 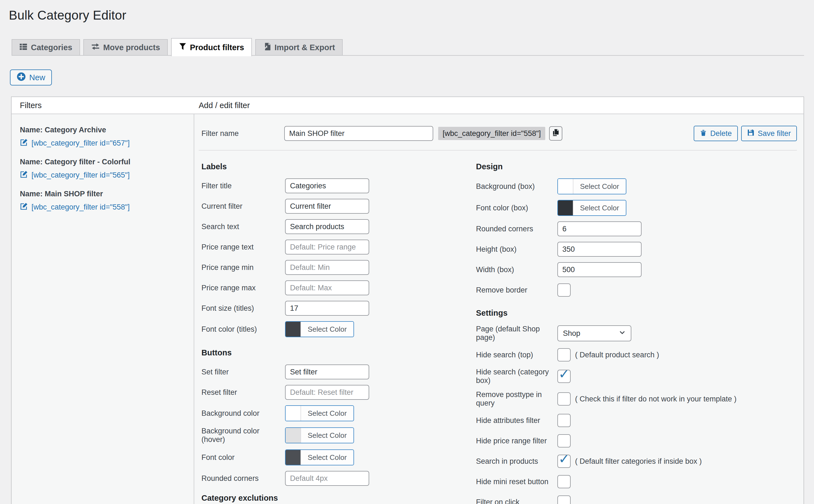 What do you see at coordinates (635, 290) in the screenshot?
I see `form-row-remove-border: Remove border` at bounding box center [635, 290].